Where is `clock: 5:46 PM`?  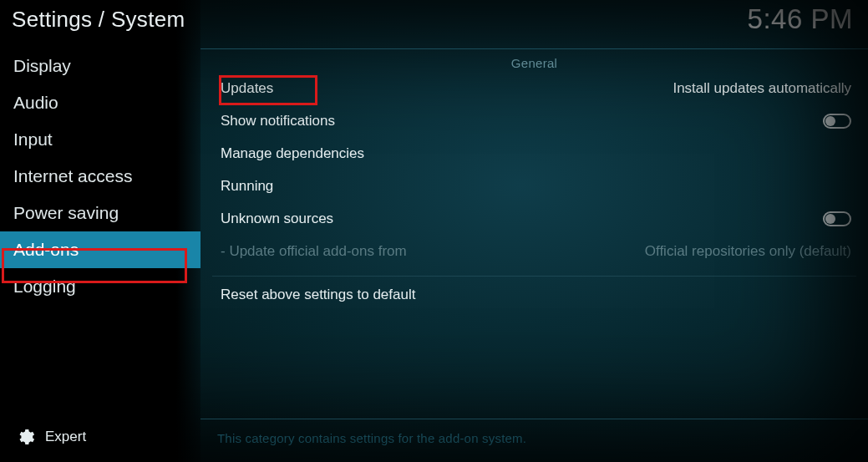
clock: 5:46 PM is located at coordinates (800, 19).